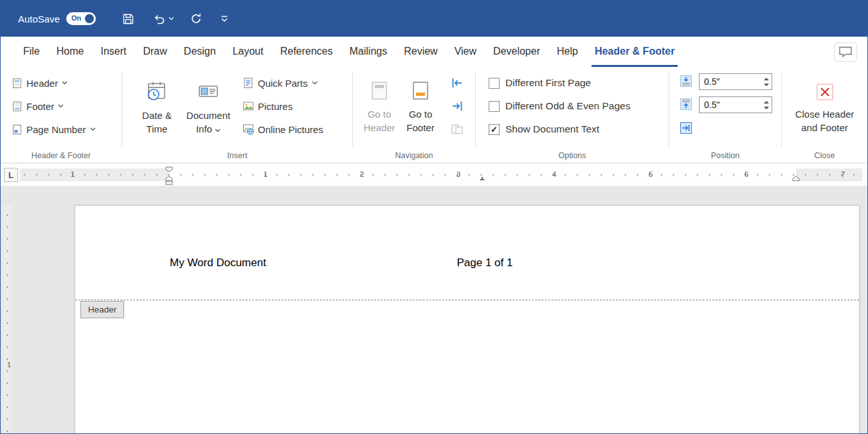 The height and width of the screenshot is (434, 868). Describe the element at coordinates (224, 19) in the screenshot. I see `customize-quick-access-button` at that location.